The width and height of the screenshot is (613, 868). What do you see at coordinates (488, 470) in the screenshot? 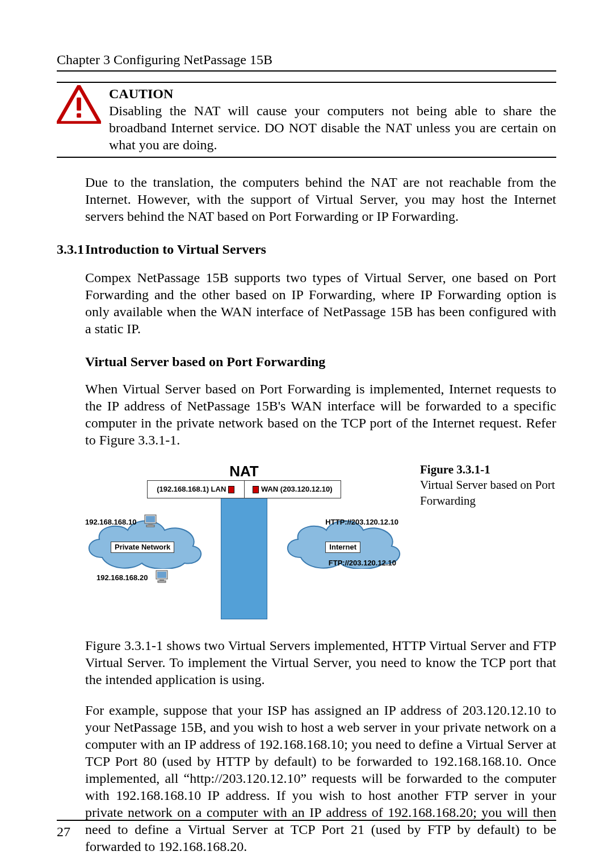
I see `figure-number: Figure 3.3.1-1` at bounding box center [488, 470].